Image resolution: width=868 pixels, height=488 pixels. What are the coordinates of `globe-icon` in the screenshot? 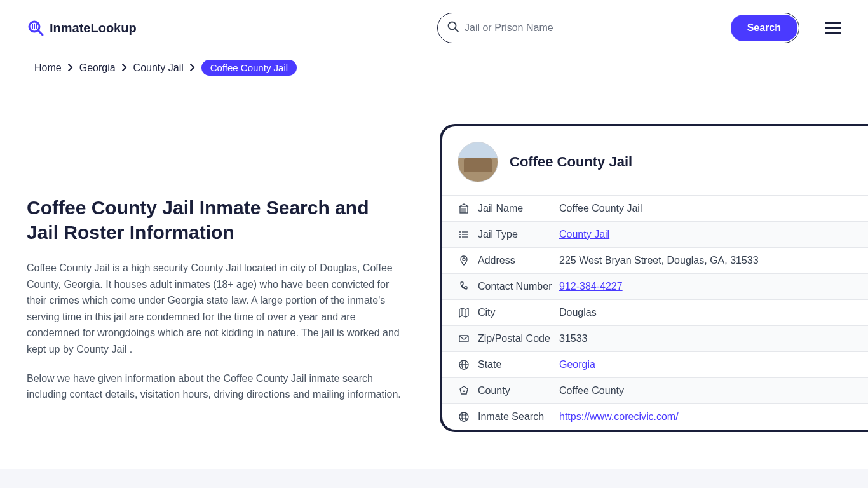 It's located at (464, 365).